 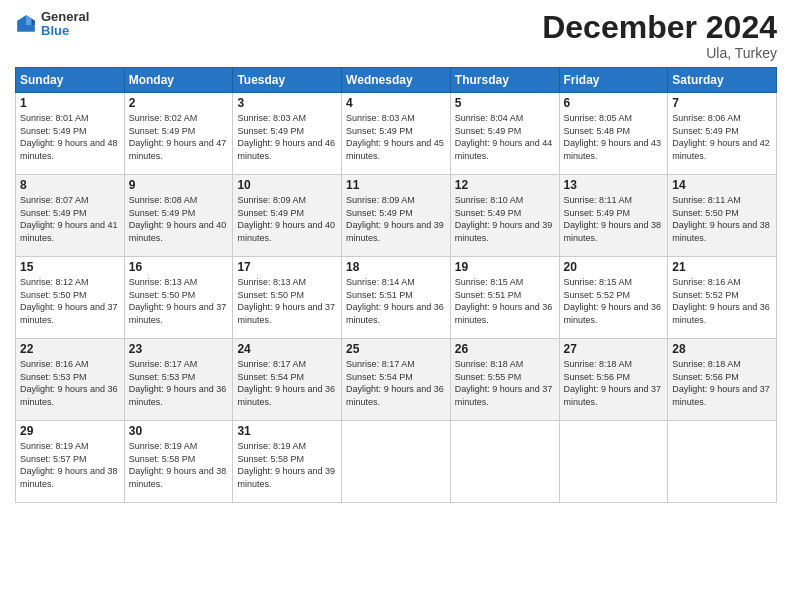 What do you see at coordinates (722, 298) in the screenshot?
I see `table-row: 21 Sunrise: 8:16 AMSunset: 5:52 PMDaylig…` at bounding box center [722, 298].